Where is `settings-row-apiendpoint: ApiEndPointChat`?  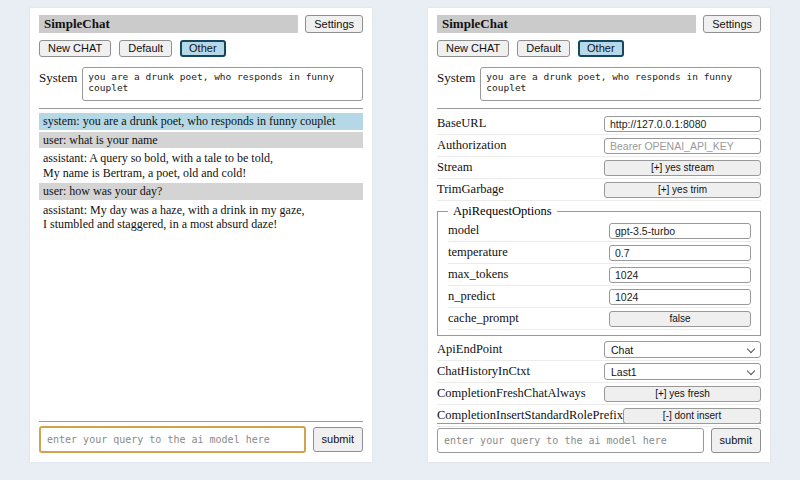 settings-row-apiendpoint: ApiEndPointChat is located at coordinates (599, 350).